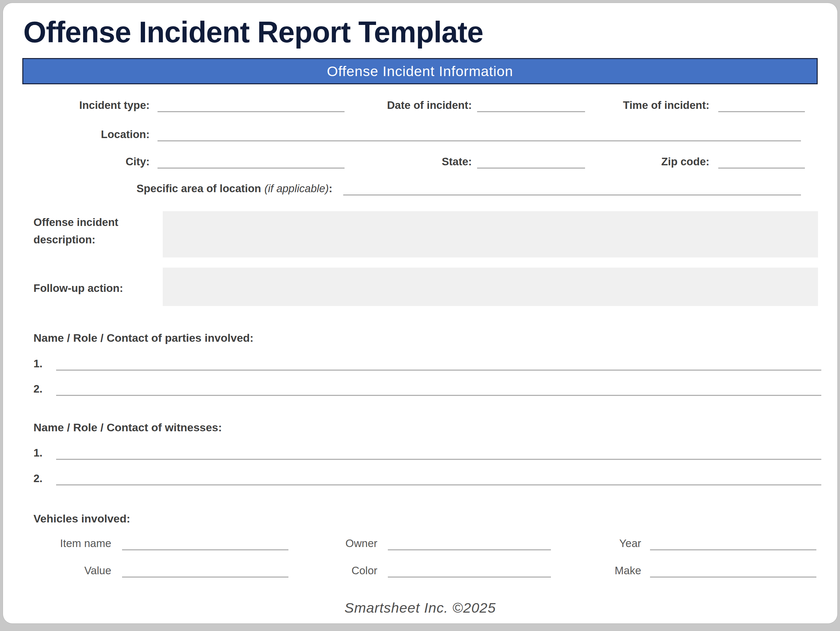 The image size is (840, 631). What do you see at coordinates (205, 543) in the screenshot?
I see `vehicle-item-name-input` at bounding box center [205, 543].